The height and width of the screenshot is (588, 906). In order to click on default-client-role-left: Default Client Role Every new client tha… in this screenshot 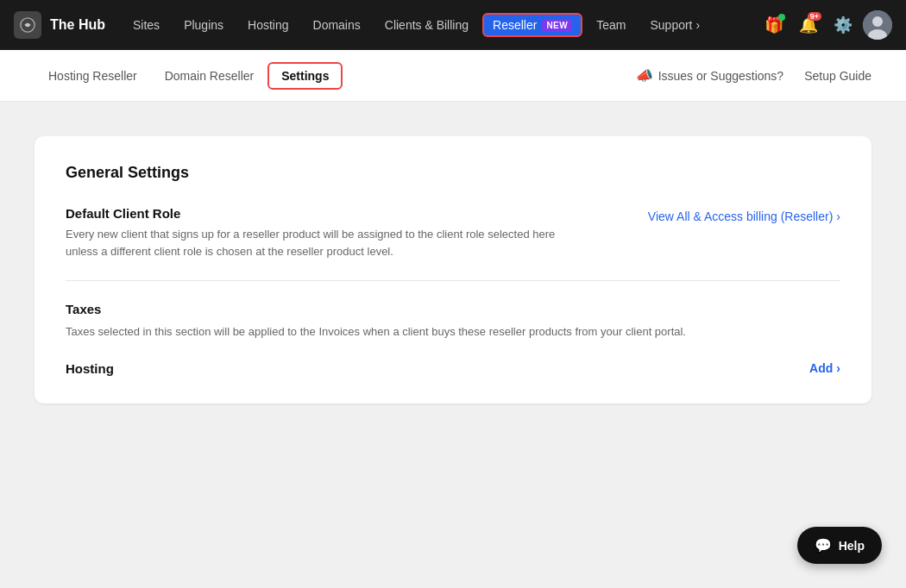, I will do `click(316, 233)`.